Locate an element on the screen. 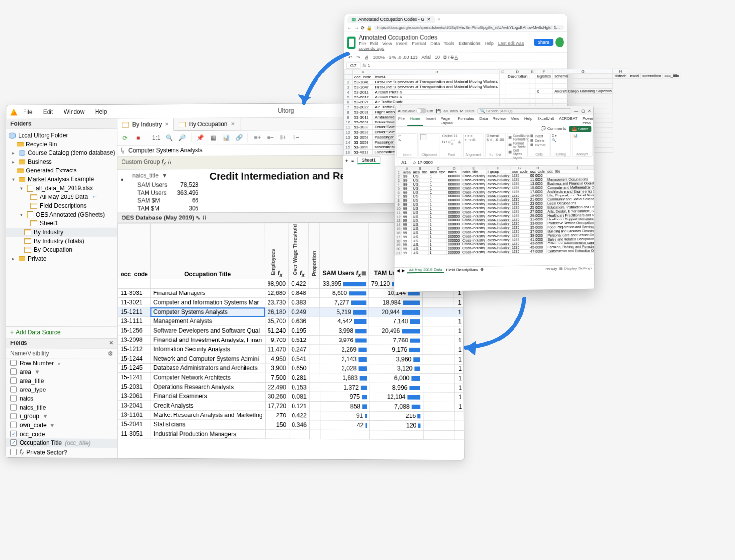  tree-alldata: ▾ all_data_M_2019.xlsx is located at coordinates (62, 188).